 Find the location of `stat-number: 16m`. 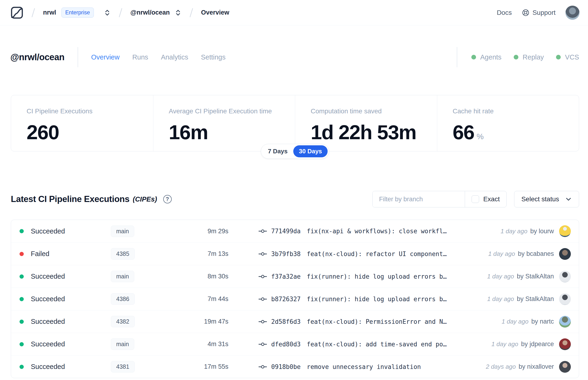

stat-number: 16m is located at coordinates (189, 132).